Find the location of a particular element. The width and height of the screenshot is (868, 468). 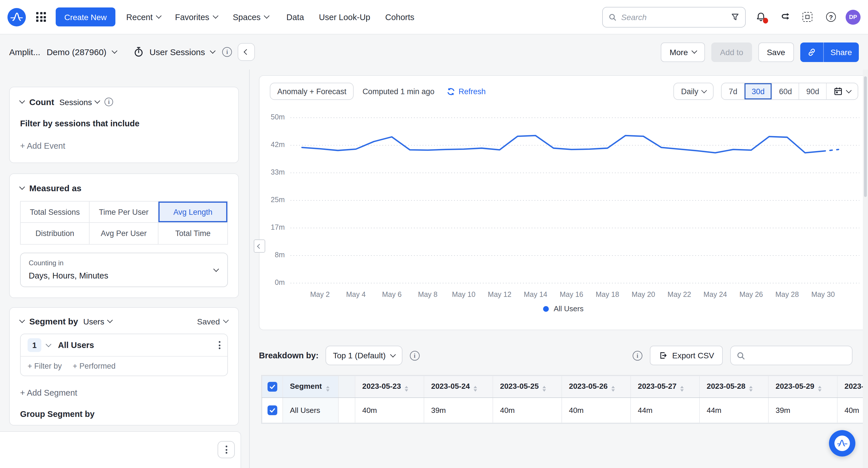

project-name: Demo (287960) is located at coordinates (76, 52).